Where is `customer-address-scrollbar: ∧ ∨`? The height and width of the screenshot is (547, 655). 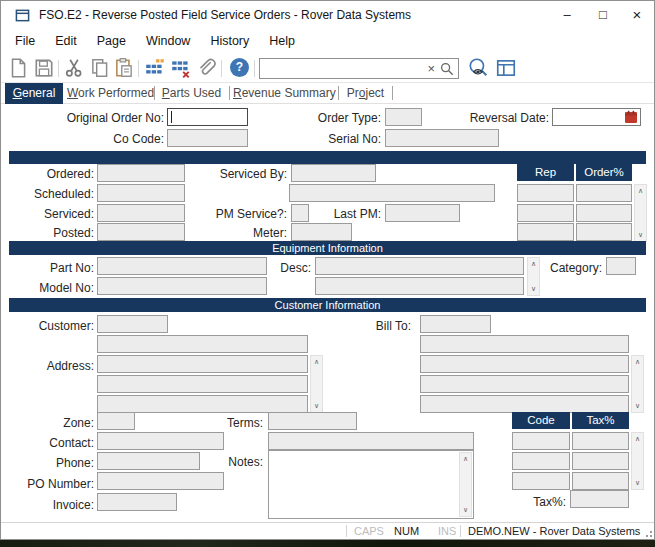
customer-address-scrollbar: ∧ ∨ is located at coordinates (316, 384).